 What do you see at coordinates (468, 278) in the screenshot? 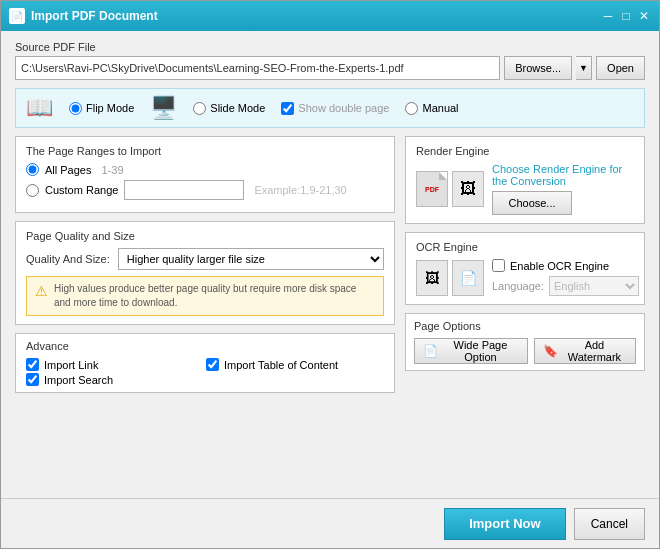
I see `ocr-image-icon-2: 📄` at bounding box center [468, 278].